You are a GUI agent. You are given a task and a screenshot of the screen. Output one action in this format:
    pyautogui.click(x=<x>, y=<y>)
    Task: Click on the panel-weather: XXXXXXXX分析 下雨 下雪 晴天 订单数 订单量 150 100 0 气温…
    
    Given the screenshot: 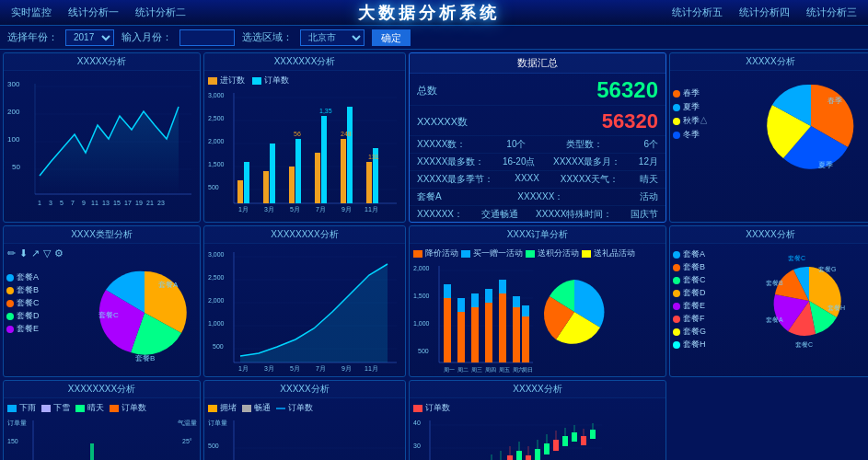 What is the action you would take?
    pyautogui.click(x=101, y=420)
    